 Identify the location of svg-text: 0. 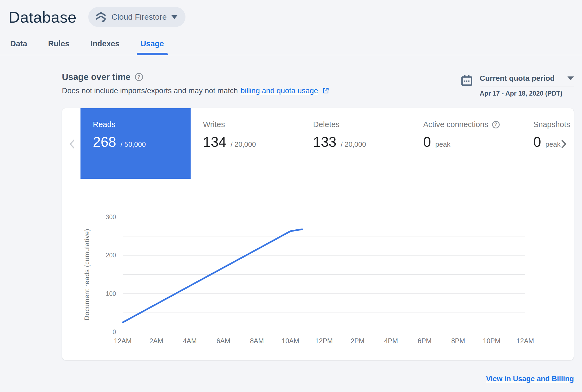
(114, 332).